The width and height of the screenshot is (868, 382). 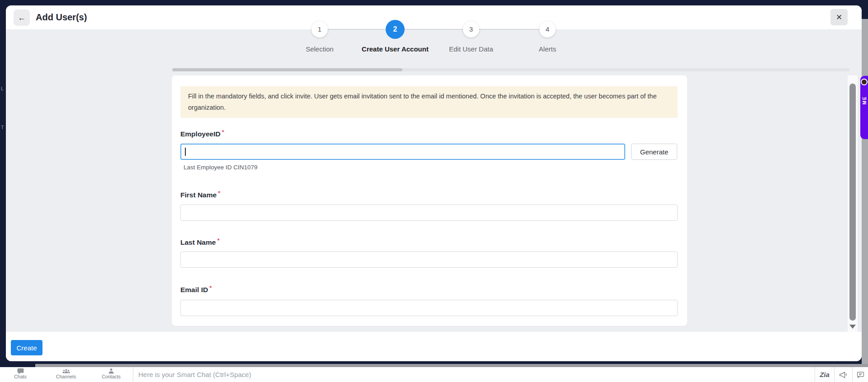 I want to click on stepper-step-2-circle-active: 2, so click(x=395, y=29).